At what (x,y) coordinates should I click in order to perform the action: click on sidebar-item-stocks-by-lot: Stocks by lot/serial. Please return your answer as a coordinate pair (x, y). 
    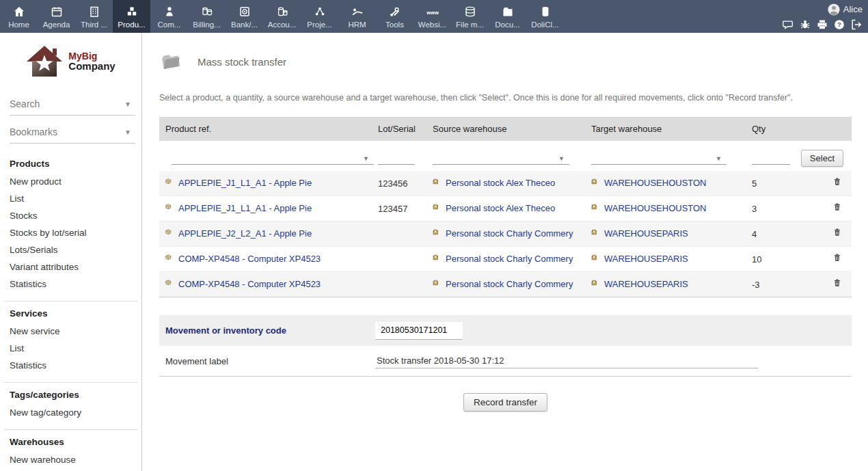
    Looking at the image, I should click on (71, 232).